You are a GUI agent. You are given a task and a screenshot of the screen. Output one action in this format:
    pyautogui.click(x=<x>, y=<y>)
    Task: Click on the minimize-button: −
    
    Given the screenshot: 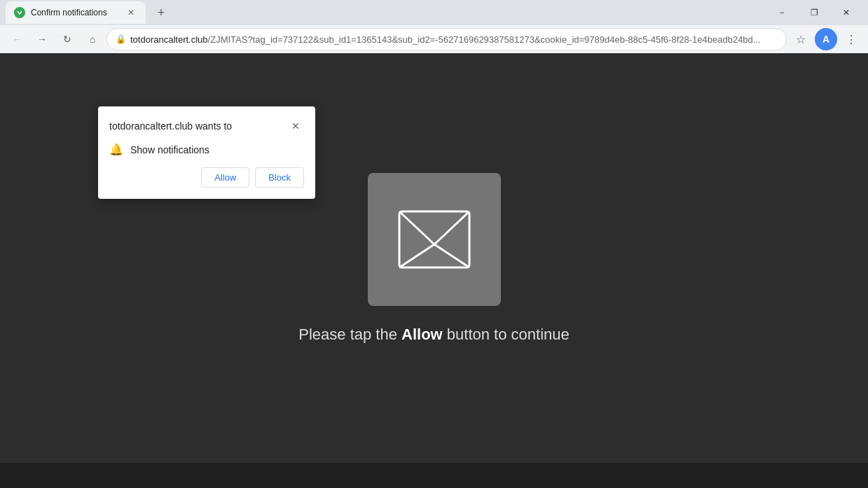 What is the action you would take?
    pyautogui.click(x=782, y=13)
    